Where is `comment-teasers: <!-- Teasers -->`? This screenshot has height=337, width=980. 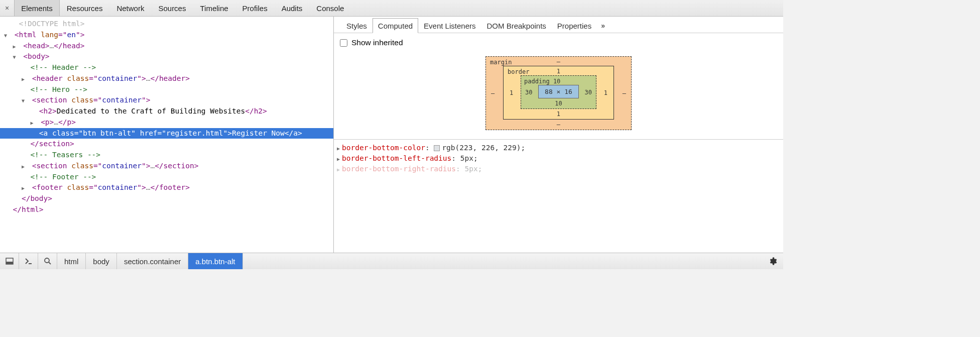 comment-teasers: <!-- Teasers --> is located at coordinates (65, 155).